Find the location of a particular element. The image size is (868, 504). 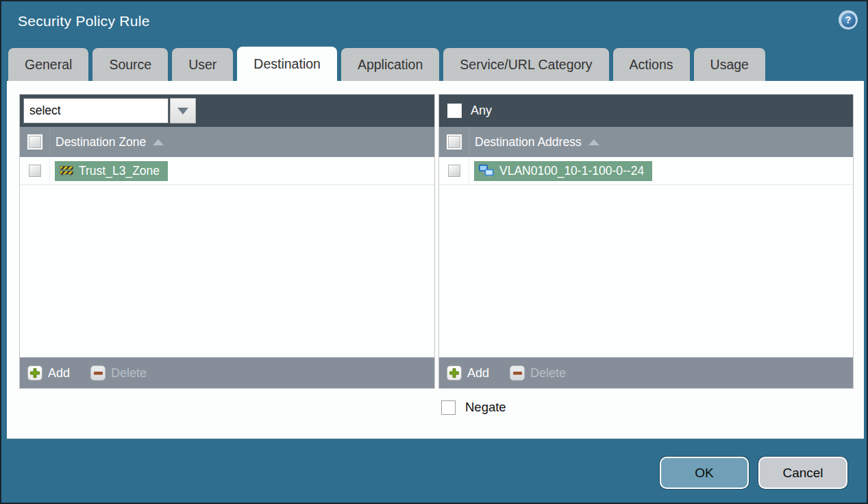

address-column-header-label: Destination Address is located at coordinates (528, 143).